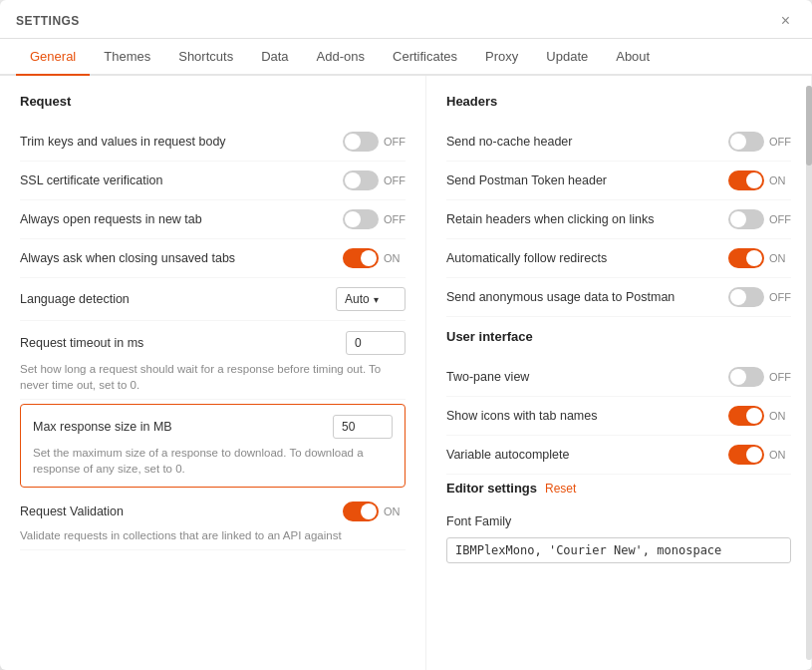  Describe the element at coordinates (619, 550) in the screenshot. I see `font-family-input` at that location.